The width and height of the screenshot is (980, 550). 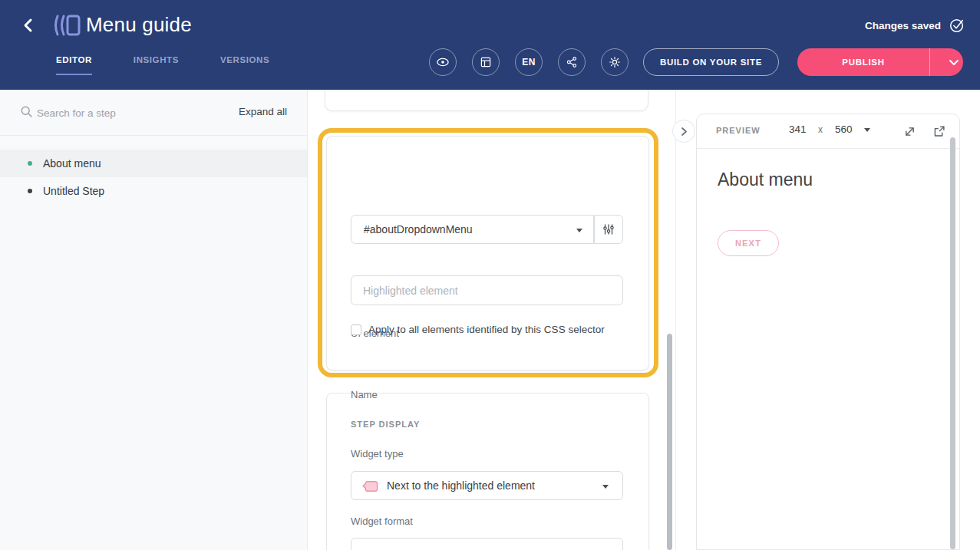 What do you see at coordinates (609, 229) in the screenshot?
I see `element-picker-settings-button` at bounding box center [609, 229].